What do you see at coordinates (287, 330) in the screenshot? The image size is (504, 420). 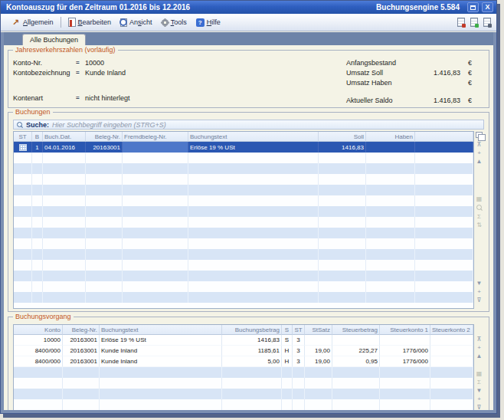 I see `grid-header-cell: S` at bounding box center [287, 330].